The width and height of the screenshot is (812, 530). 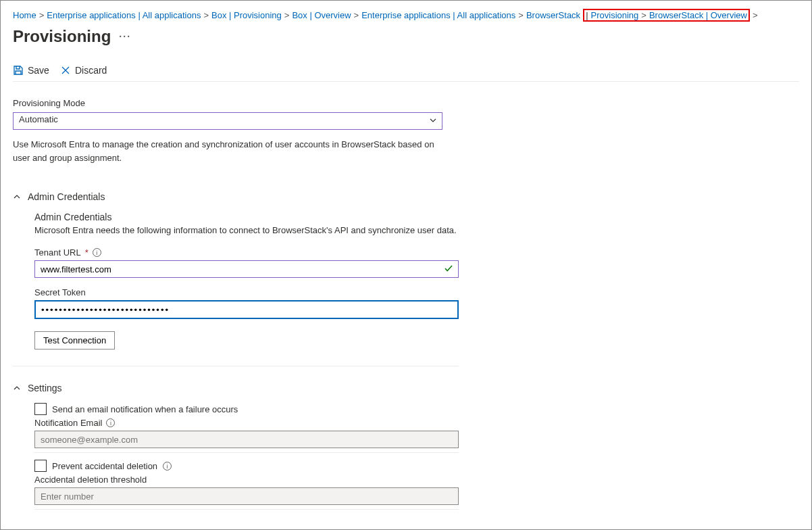 I want to click on save-icon, so click(x=18, y=70).